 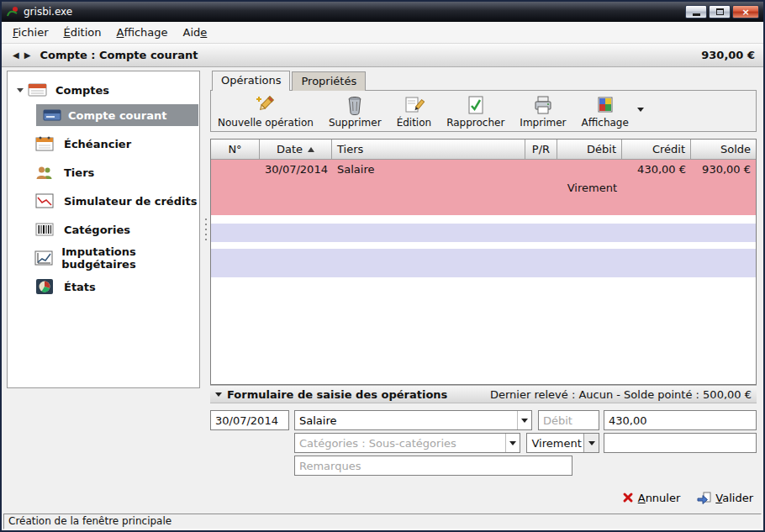 What do you see at coordinates (45, 229) in the screenshot?
I see `categories-barcode-icon` at bounding box center [45, 229].